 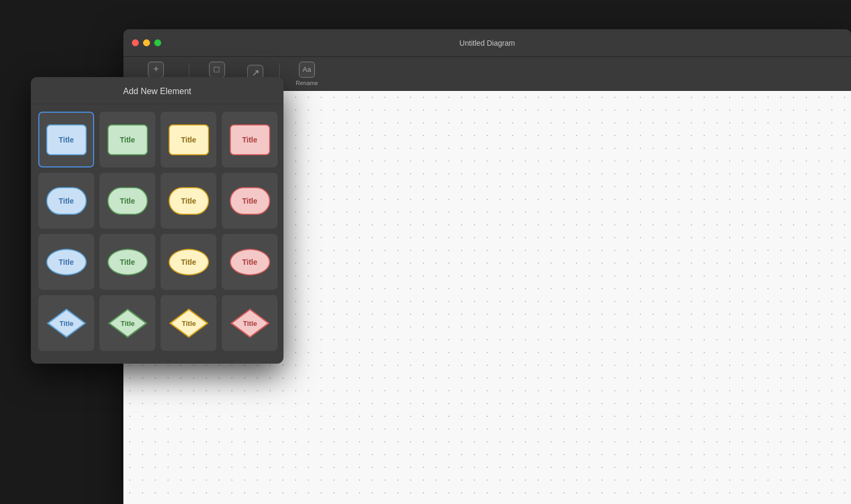 I want to click on popup-bottom-padding, so click(x=157, y=361).